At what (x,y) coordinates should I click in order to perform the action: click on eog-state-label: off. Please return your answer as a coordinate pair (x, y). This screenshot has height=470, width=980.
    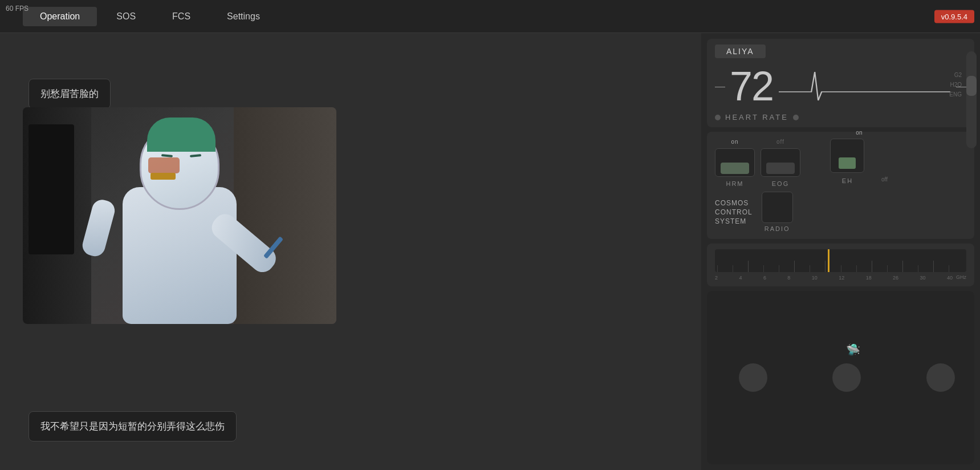
    Looking at the image, I should click on (780, 141).